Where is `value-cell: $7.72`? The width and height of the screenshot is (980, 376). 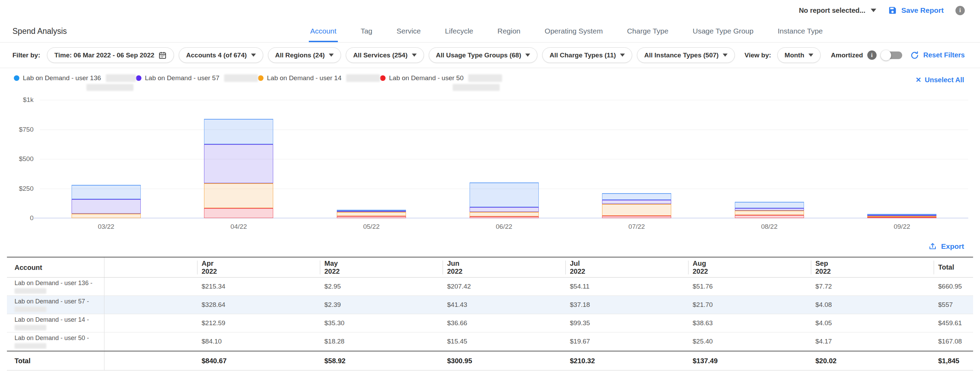 value-cell: $7.72 is located at coordinates (780, 287).